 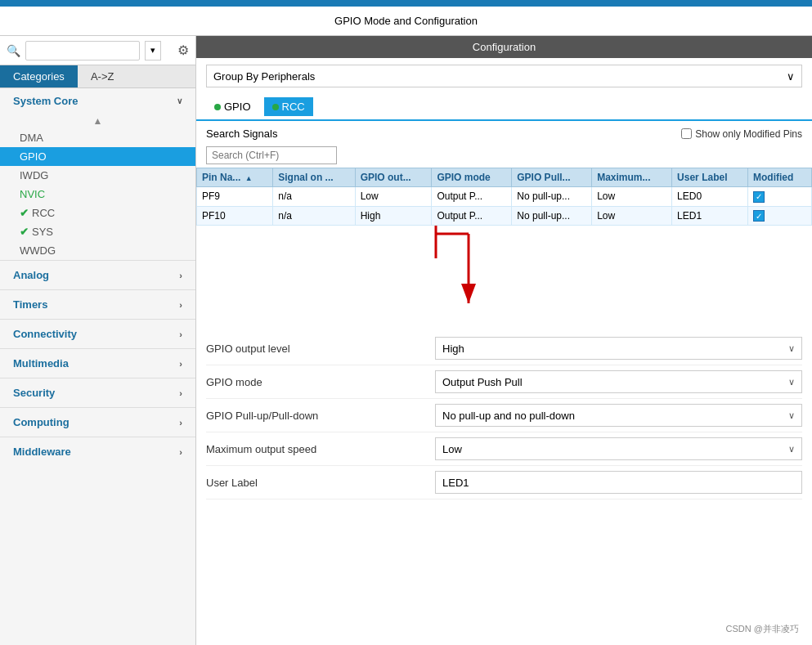 What do you see at coordinates (289, 106) in the screenshot?
I see `tab-rcc: RCC` at bounding box center [289, 106].